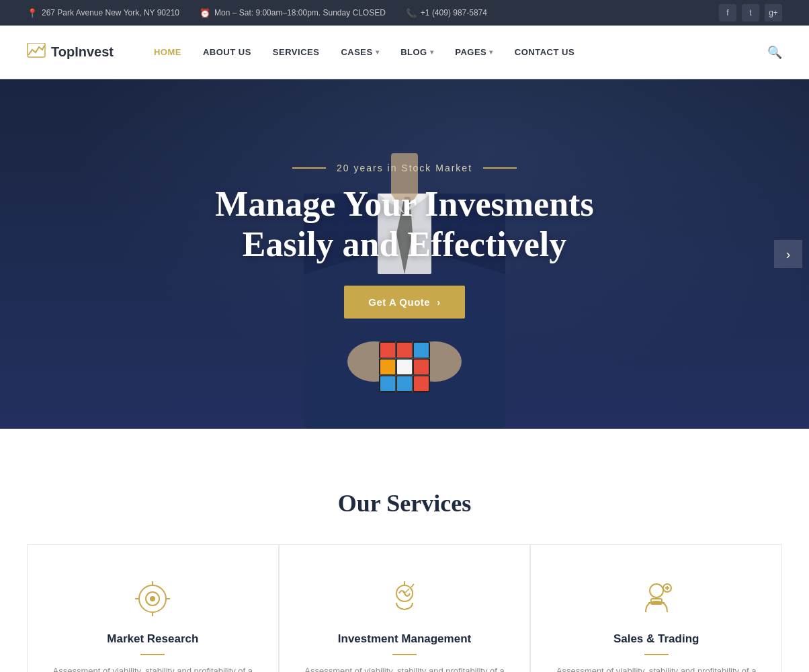 The width and height of the screenshot is (809, 672). What do you see at coordinates (411, 13) in the screenshot?
I see `phone-icon: 📞` at bounding box center [411, 13].